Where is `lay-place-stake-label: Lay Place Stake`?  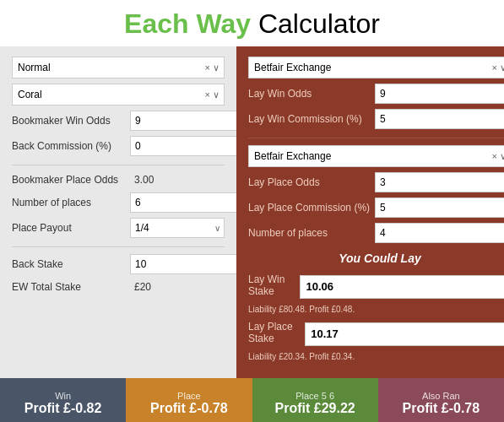
lay-place-stake-label: Lay Place Stake is located at coordinates (277, 333).